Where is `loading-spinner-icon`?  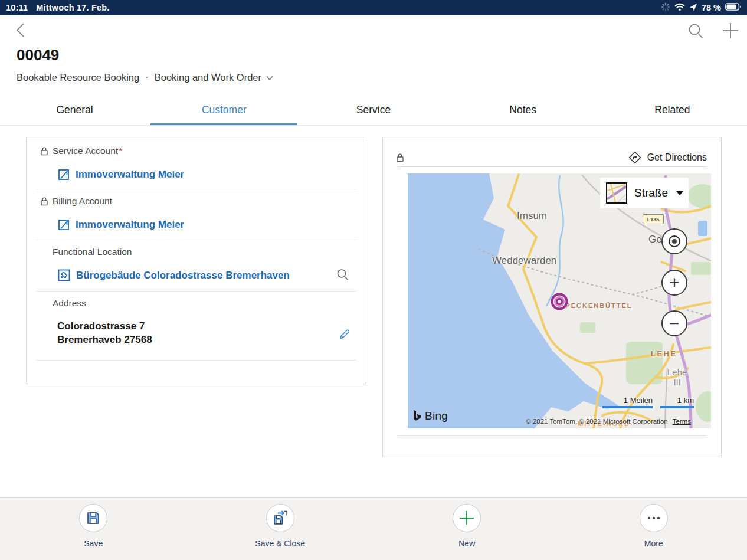 loading-spinner-icon is located at coordinates (666, 8).